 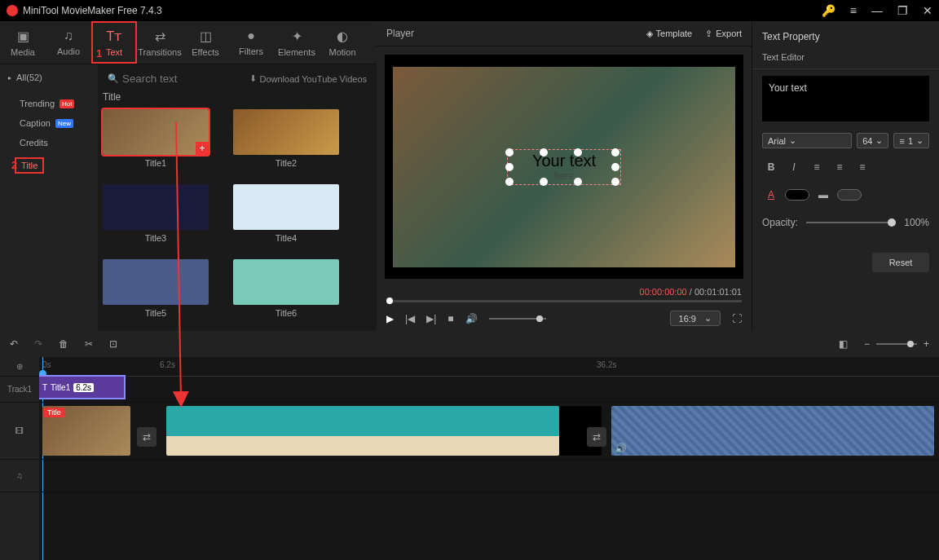 I want to click on music-note-icon: ♫, so click(x=68, y=36).